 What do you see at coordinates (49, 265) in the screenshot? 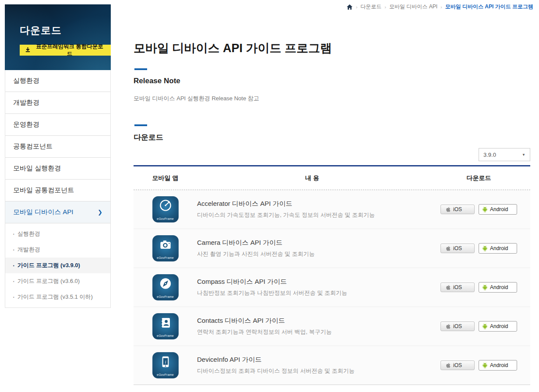
I see `sidebar-sub-label: 가이드 프로그램 (v3.9.0)` at bounding box center [49, 265].